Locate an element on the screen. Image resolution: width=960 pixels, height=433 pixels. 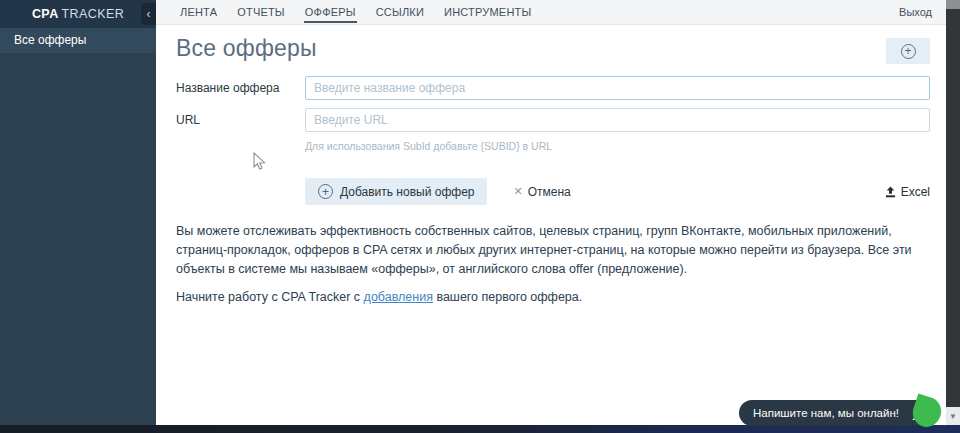
tab-offery: ОФФЕРЫ is located at coordinates (330, 12).